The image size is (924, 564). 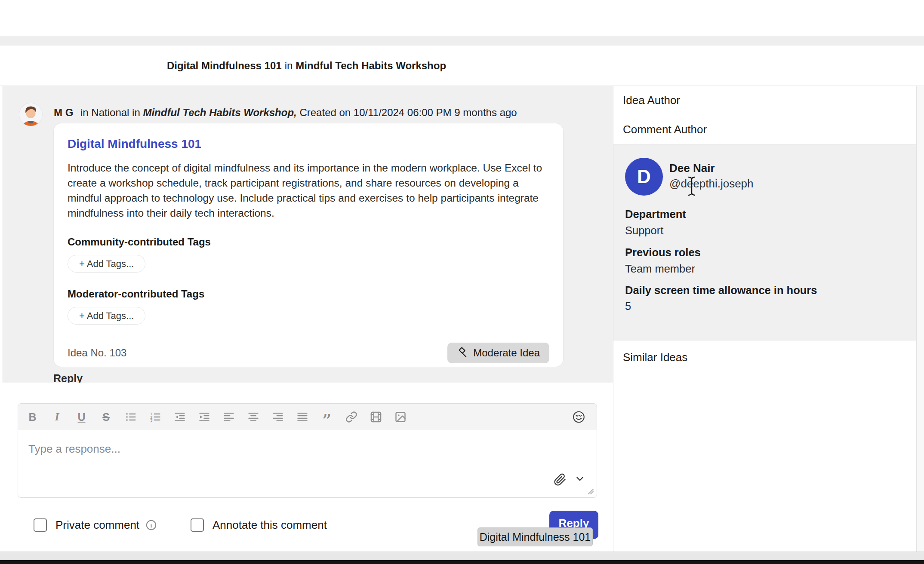 What do you see at coordinates (204, 417) in the screenshot?
I see `indent-icon` at bounding box center [204, 417].